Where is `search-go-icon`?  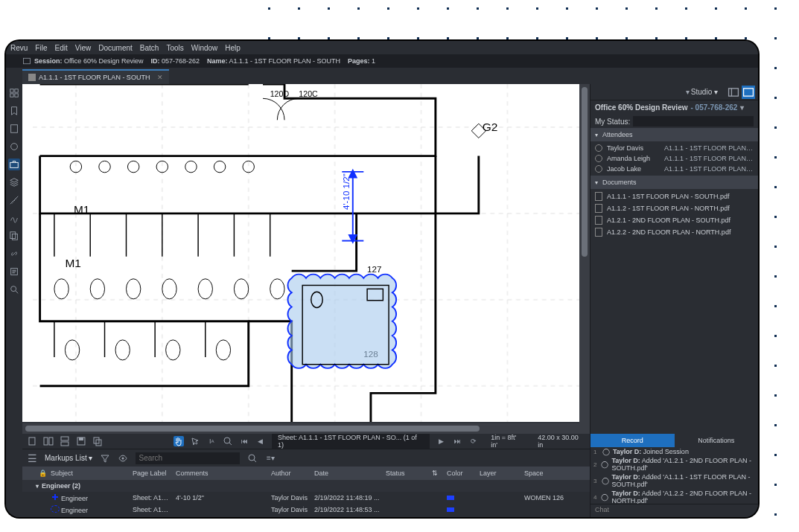 search-go-icon is located at coordinates (252, 458).